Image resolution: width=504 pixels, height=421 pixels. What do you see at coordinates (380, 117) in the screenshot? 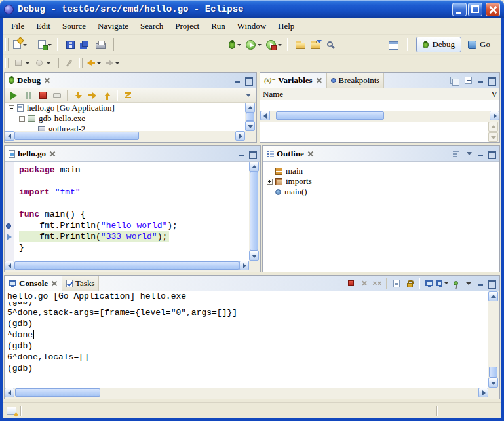
I see `variables-horizontal-scrollbar` at bounding box center [380, 117].